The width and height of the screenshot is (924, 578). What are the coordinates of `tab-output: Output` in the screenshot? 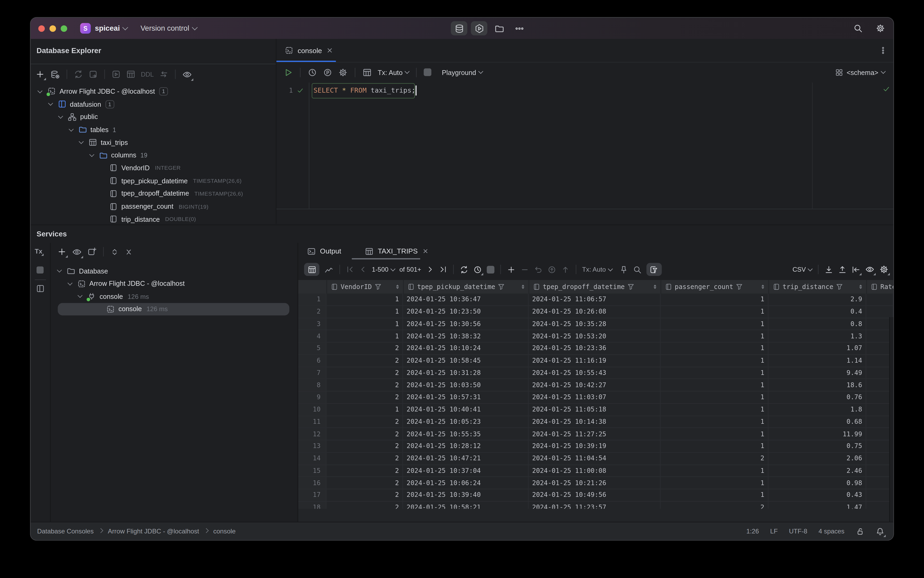 It's located at (324, 251).